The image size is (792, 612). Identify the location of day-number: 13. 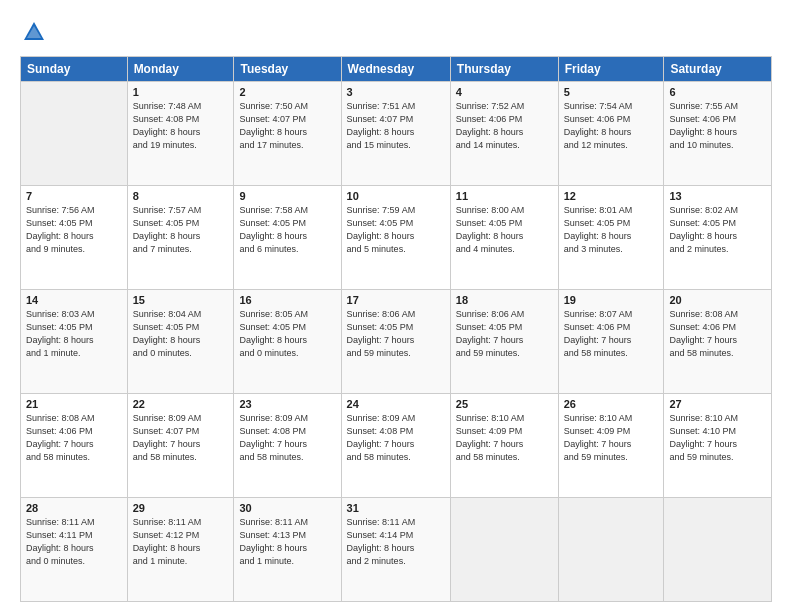
(718, 196).